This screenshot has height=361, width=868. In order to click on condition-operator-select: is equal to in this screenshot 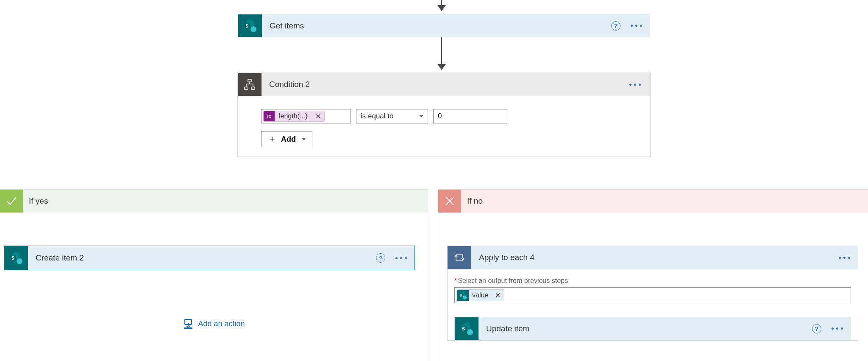, I will do `click(392, 116)`.